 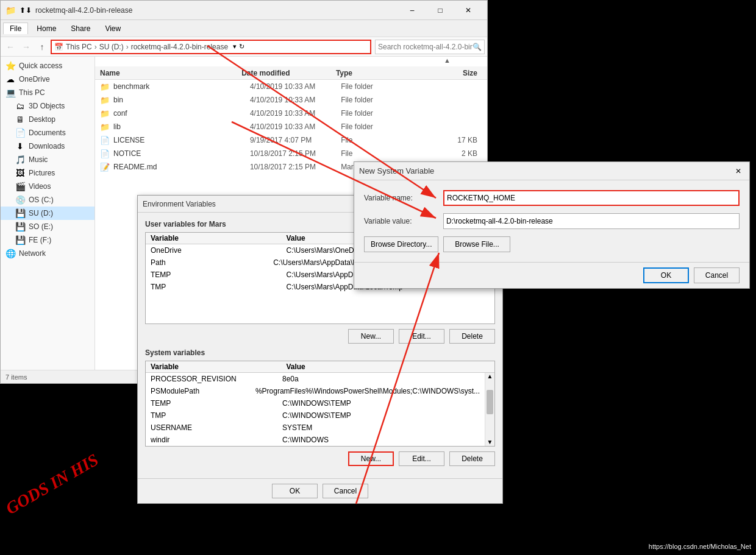 What do you see at coordinates (291, 140) in the screenshot?
I see `file-row-license: 📄 LICENSE 9/19/2017 4:07 PM File 17 KB` at bounding box center [291, 140].